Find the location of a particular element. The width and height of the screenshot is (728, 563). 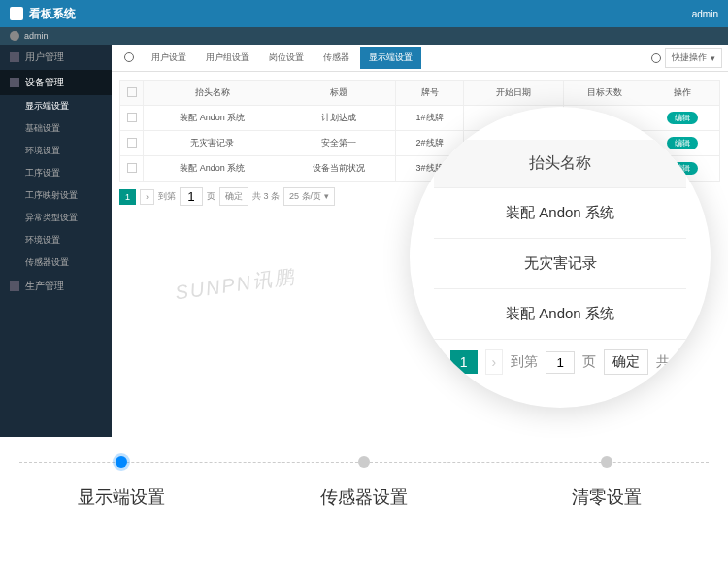

th-tag: 牌号 is located at coordinates (429, 93).